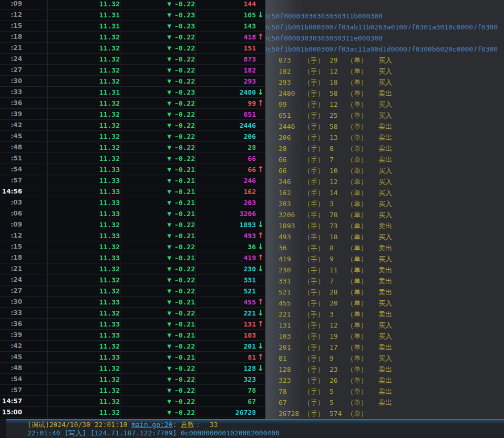  I want to click on tick-row: :2411.32▼-0.22873, so click(132, 59).